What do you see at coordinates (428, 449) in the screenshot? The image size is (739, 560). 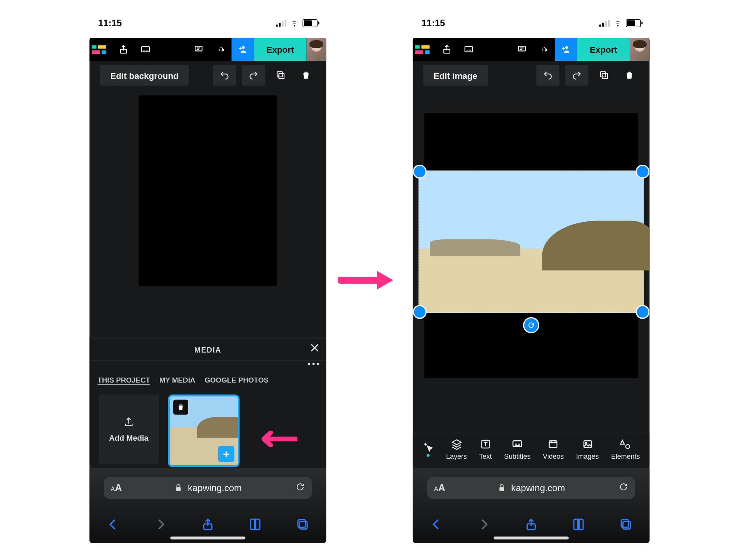 I see `tool-click` at bounding box center [428, 449].